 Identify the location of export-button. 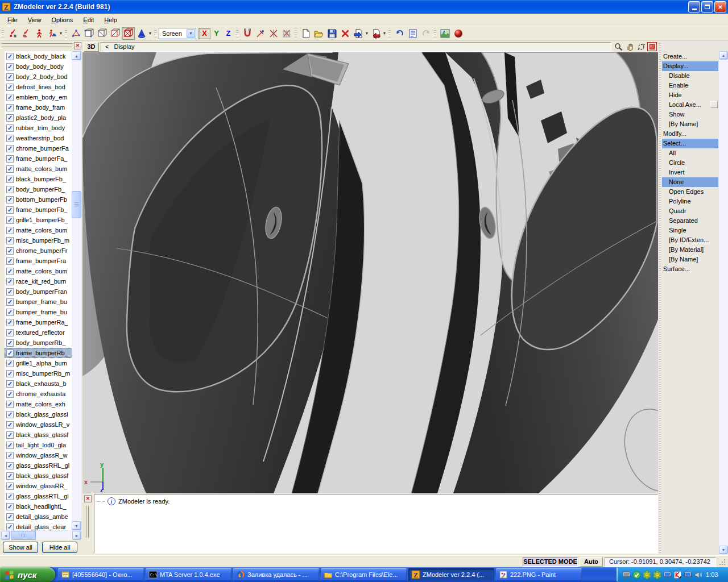
(375, 34).